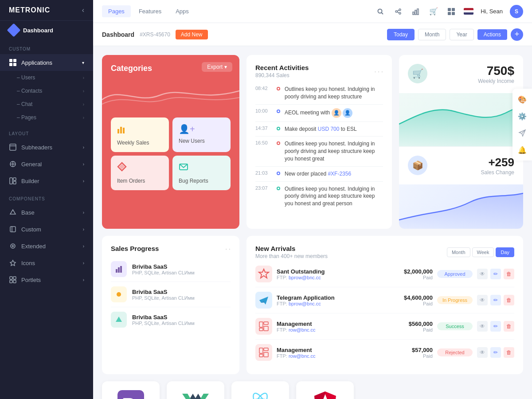 This screenshot has width=532, height=399. Describe the element at coordinates (47, 229) in the screenshot. I see `sidebar-item-custom: Custom ›` at that location.